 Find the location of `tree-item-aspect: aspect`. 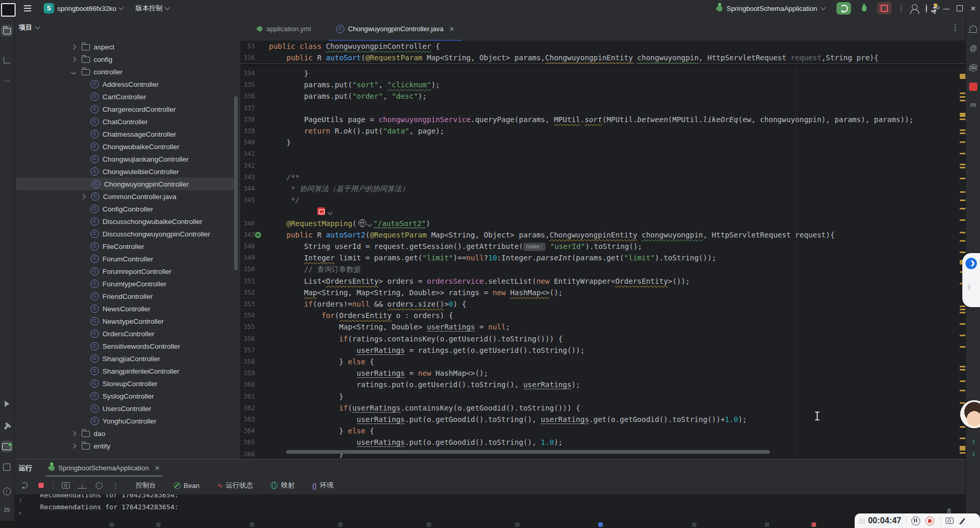

tree-item-aspect: aspect is located at coordinates (127, 47).